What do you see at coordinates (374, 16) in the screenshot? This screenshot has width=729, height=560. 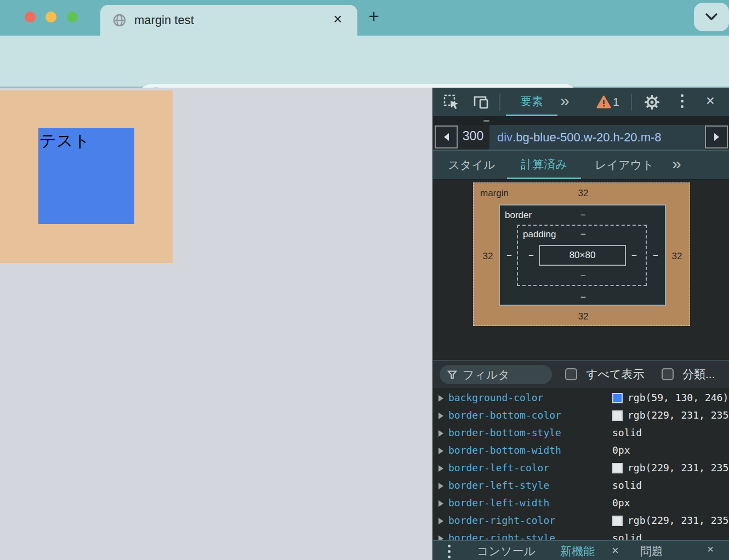 I see `new-tab-button: +` at bounding box center [374, 16].